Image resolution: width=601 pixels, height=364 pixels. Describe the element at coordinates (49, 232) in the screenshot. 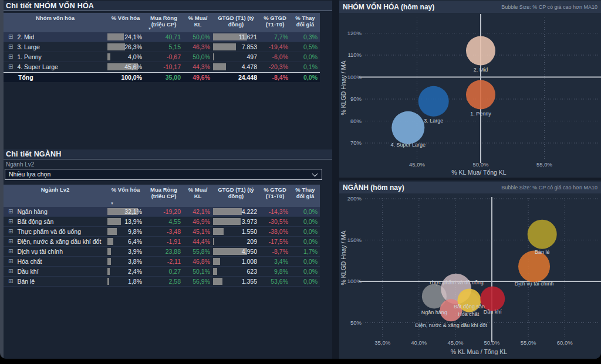

I see `row-label: Thực phẩm và đồ uống` at that location.